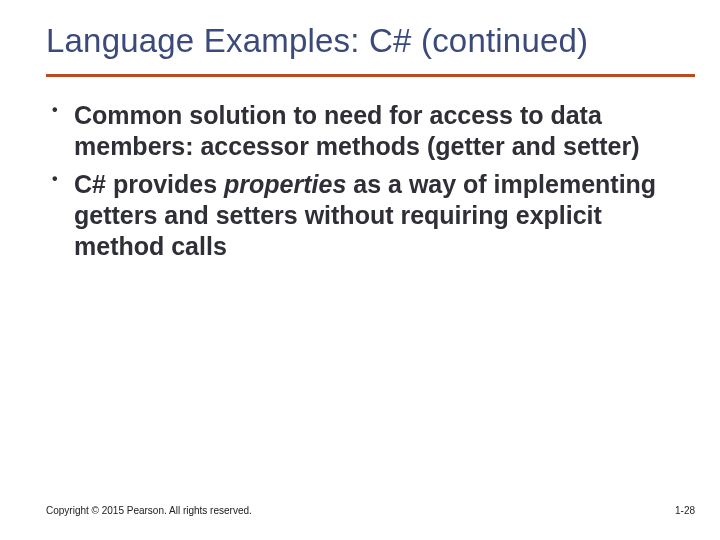 The image size is (720, 540). Describe the element at coordinates (356, 130) in the screenshot. I see `bullet-text-pre: Common solution to need for access to da…` at that location.